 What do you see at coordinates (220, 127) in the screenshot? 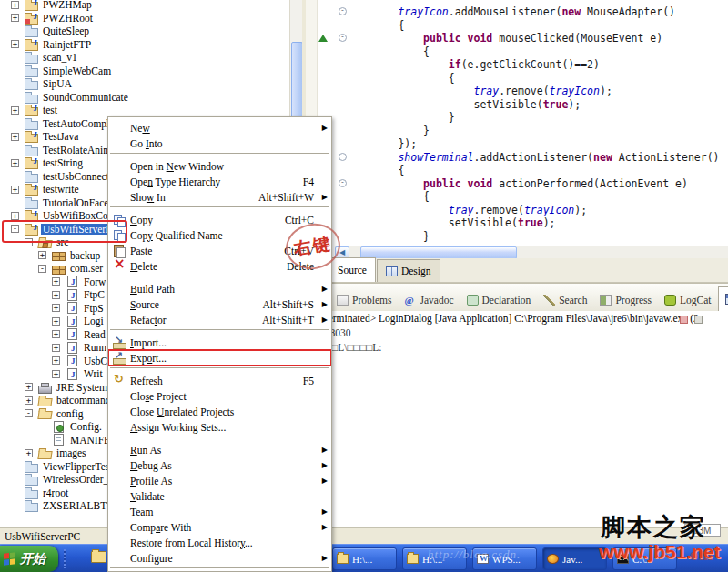
I see `menu-item-new: New▶` at bounding box center [220, 127].